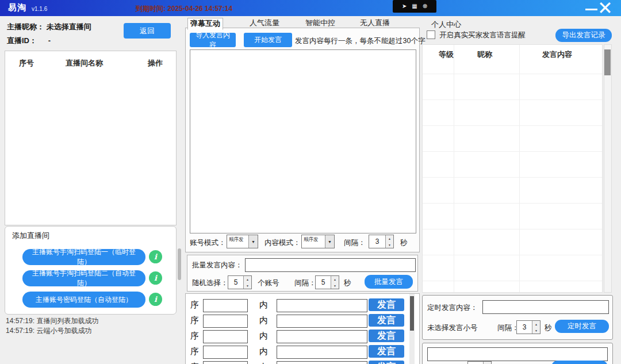 The image size is (621, 364). Describe the element at coordinates (147, 31) in the screenshot. I see `back-button: 返回` at that location.